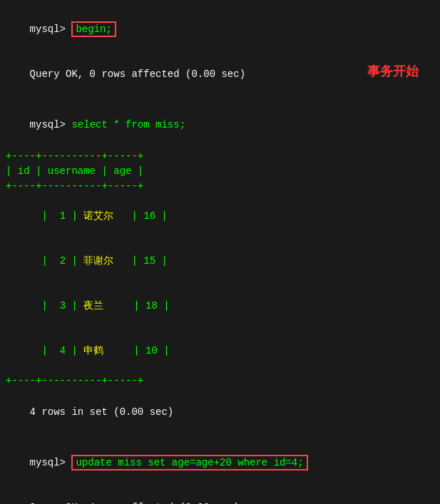  What do you see at coordinates (393, 71) in the screenshot?
I see `section-label: 事务开始` at bounding box center [393, 71].